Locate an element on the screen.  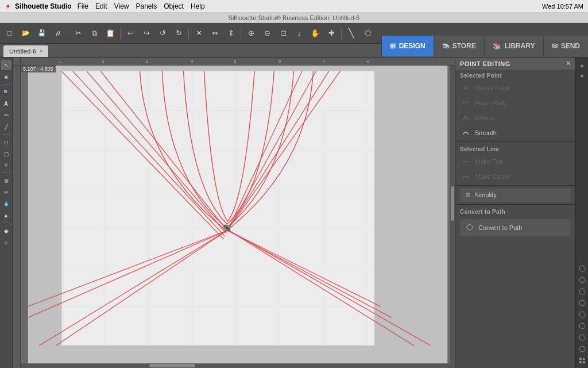
far-right-btn-1: ▲ is located at coordinates (582, 65).